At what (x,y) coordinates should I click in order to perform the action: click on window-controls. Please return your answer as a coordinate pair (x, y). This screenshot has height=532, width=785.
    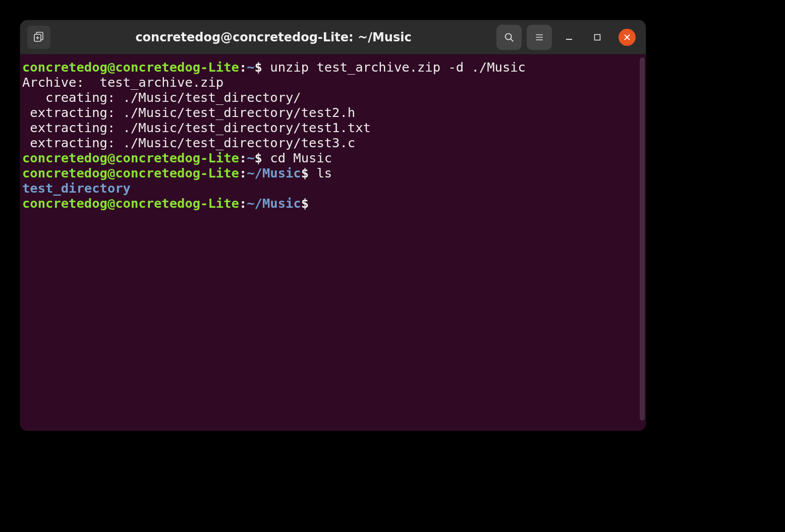
    Looking at the image, I should click on (598, 37).